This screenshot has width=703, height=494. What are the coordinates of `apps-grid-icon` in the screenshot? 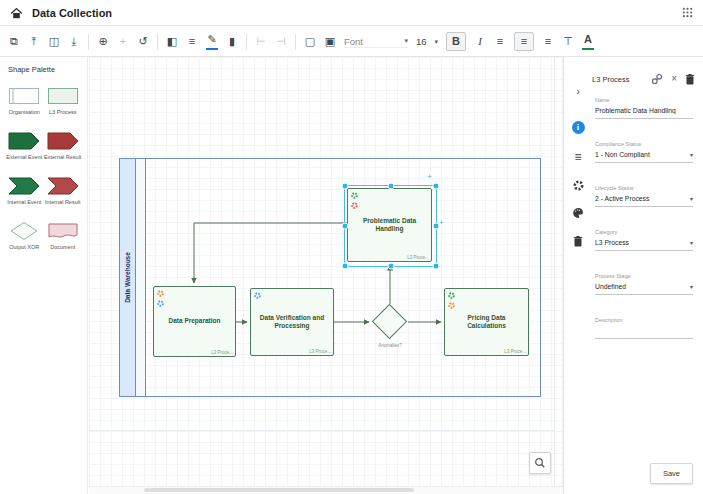 It's located at (688, 12).